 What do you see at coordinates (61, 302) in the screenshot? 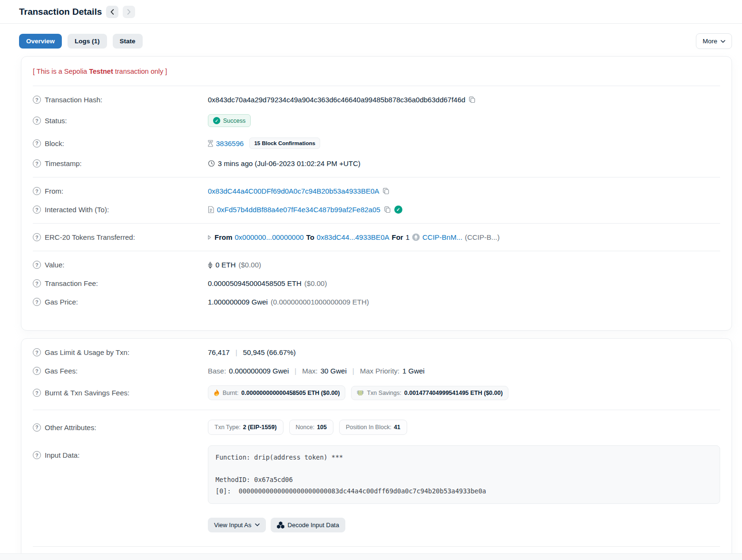
I see `gas-price-label: Gas Price:` at bounding box center [61, 302].